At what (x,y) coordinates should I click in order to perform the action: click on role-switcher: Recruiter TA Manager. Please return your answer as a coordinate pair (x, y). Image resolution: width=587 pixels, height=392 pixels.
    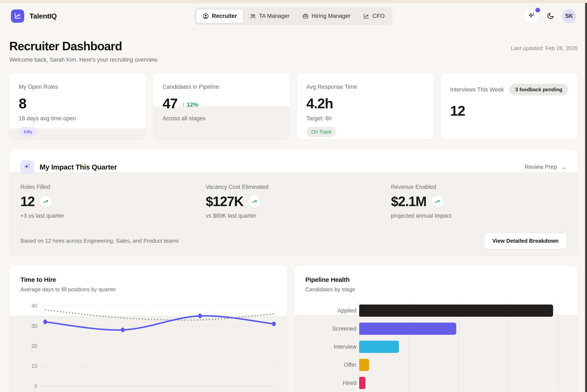
    Looking at the image, I should click on (294, 16).